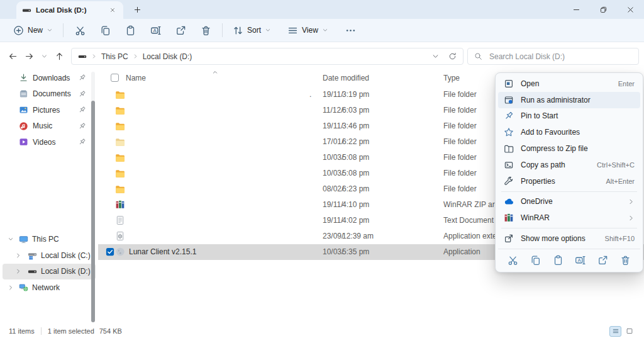 The height and width of the screenshot is (338, 644). Describe the element at coordinates (238, 30) in the screenshot. I see `sort-icon` at that location.